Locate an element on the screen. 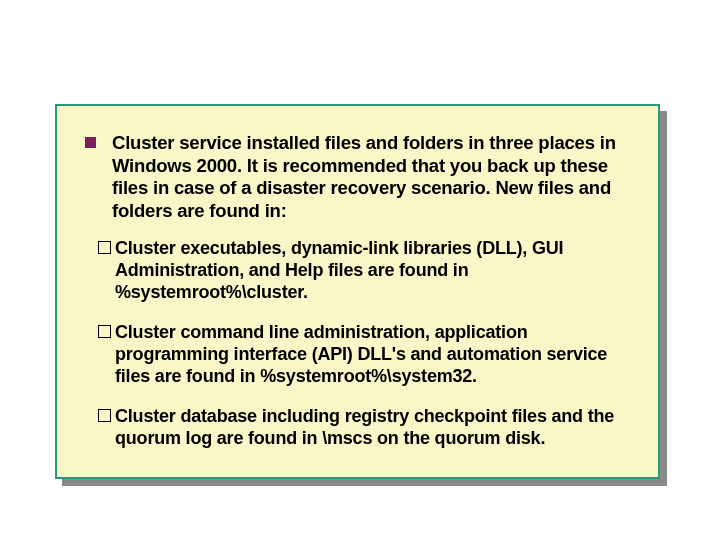  item-wrap: Cluster command line administration, app… is located at coordinates (362, 355).